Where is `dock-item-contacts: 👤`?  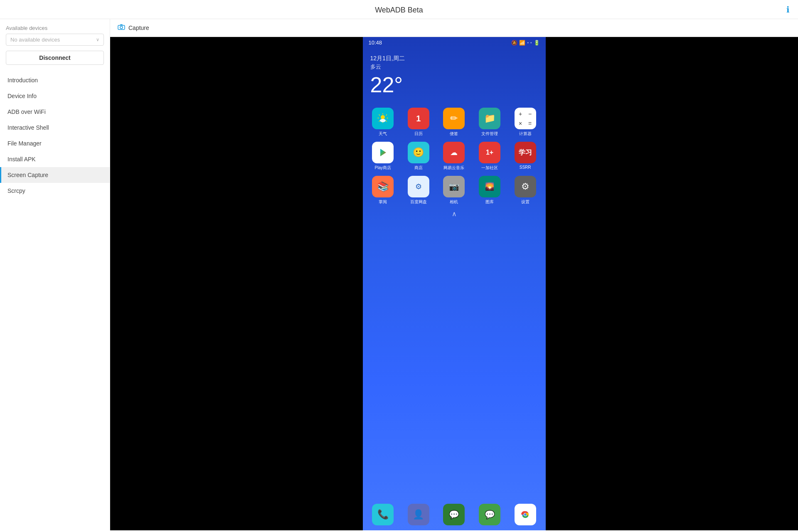 dock-item-contacts: 👤 is located at coordinates (419, 515).